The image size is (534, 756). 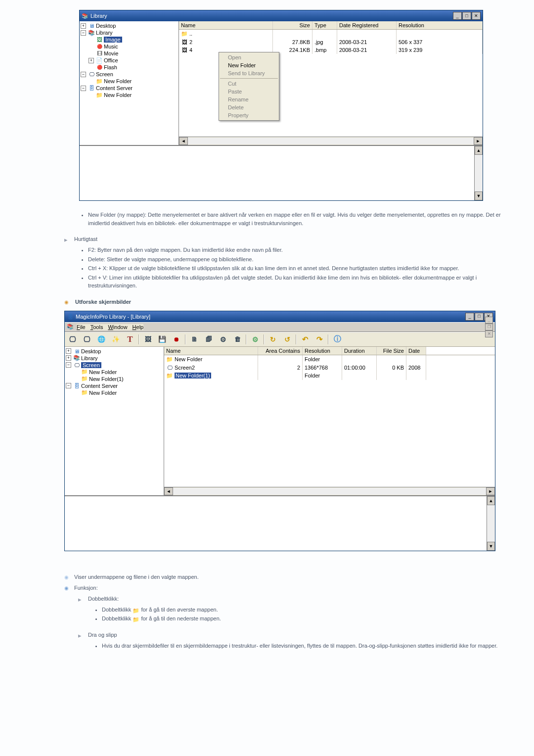 I want to click on tb-screen-icon, so click(x=73, y=339).